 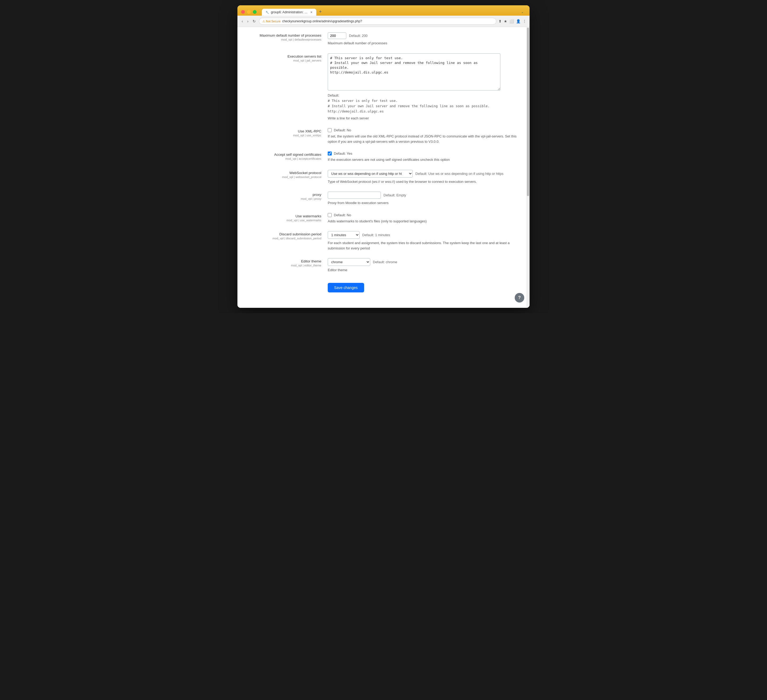 I want to click on editor-theme-select: chromemonokaitwilightsolarized_darksolar…, so click(x=349, y=262).